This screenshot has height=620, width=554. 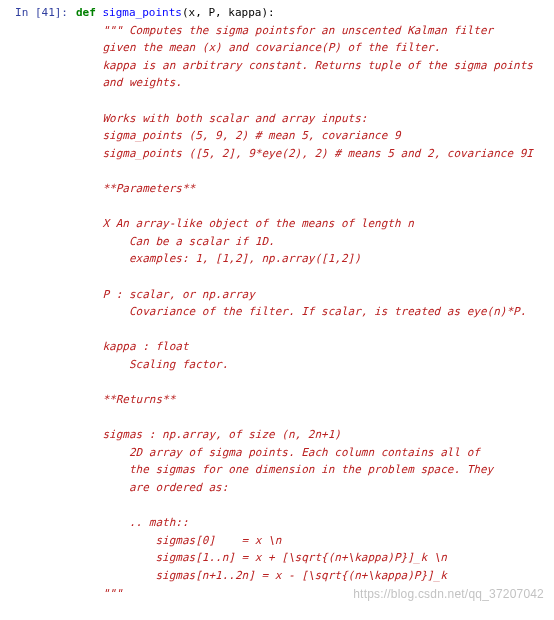 I want to click on docstring-close: """, so click(x=113, y=594).